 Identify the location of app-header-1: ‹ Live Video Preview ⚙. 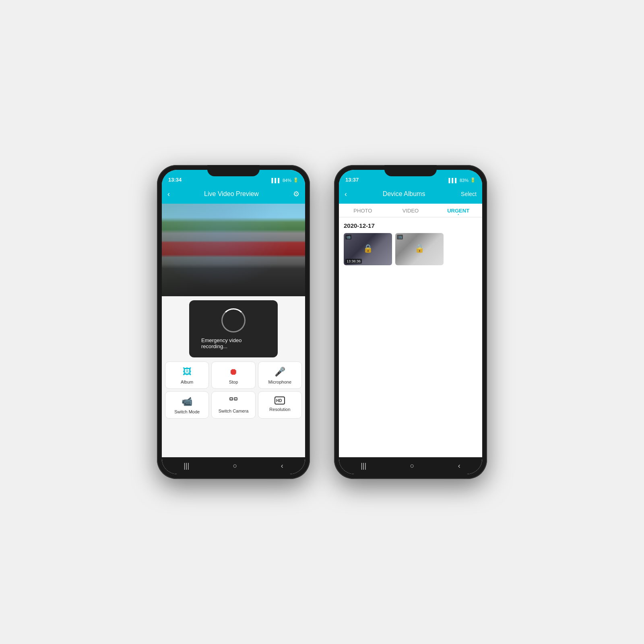
(233, 194).